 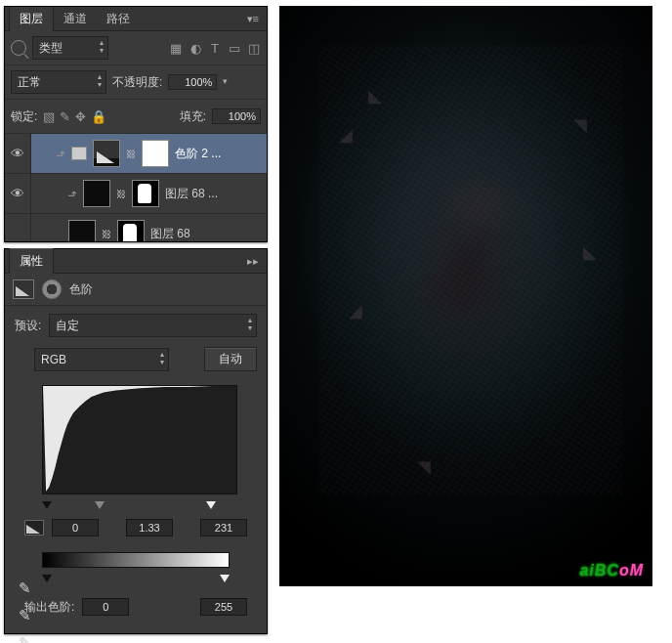 What do you see at coordinates (81, 289) in the screenshot?
I see `adjustment-title: 色阶` at bounding box center [81, 289].